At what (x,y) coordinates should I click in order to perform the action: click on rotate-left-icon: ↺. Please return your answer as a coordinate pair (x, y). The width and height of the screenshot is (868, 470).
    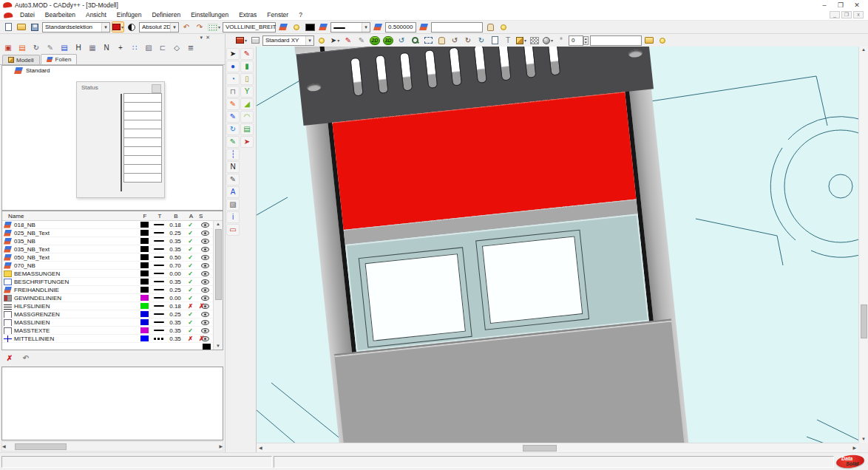
    Looking at the image, I should click on (455, 40).